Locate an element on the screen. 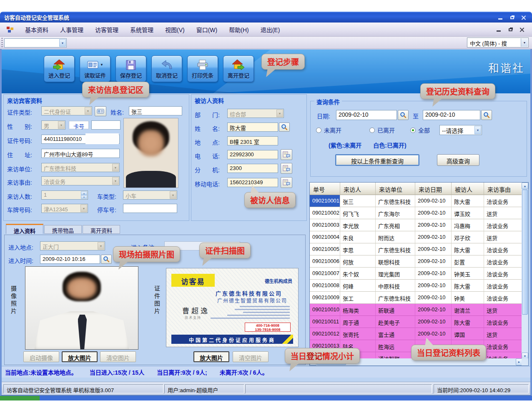 The image size is (532, 413). date-to-field: 2009-02-10 is located at coordinates (452, 115).